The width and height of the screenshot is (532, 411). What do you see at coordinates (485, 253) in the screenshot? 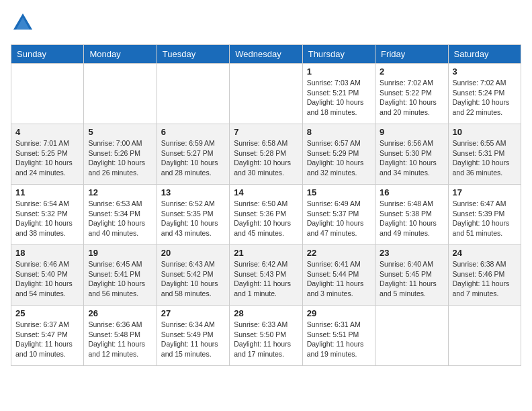
I see `day-number: 24` at bounding box center [485, 253].